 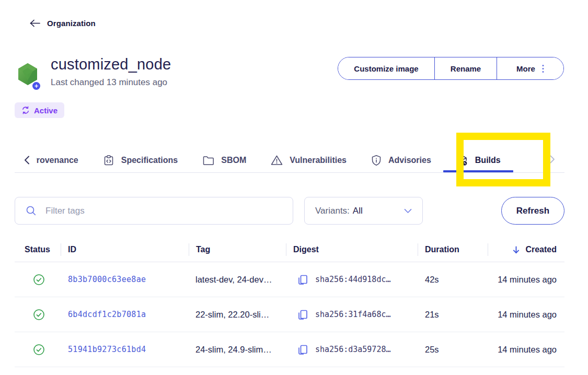 What do you see at coordinates (40, 110) in the screenshot?
I see `status-badge: Active` at bounding box center [40, 110].